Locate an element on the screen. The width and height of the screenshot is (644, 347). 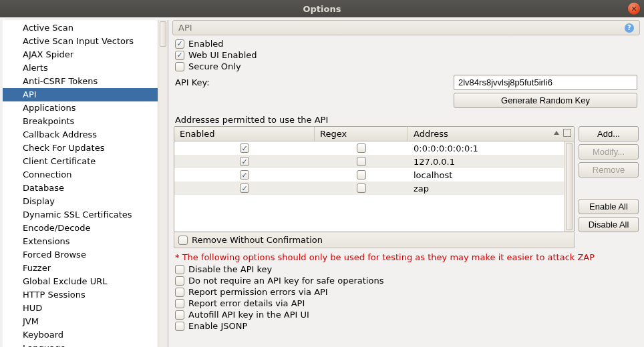
sidebar-item: HTTP Sessions is located at coordinates (80, 295).